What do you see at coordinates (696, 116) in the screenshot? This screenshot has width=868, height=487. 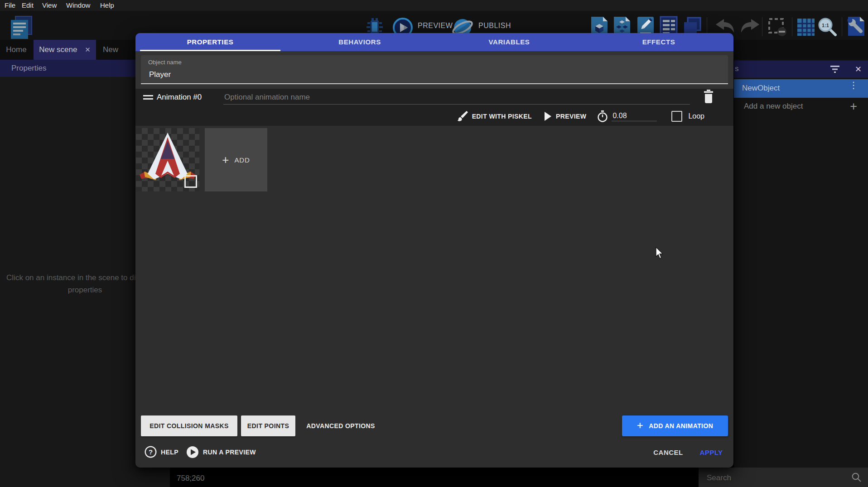 I see `loop-label: Loop` at bounding box center [696, 116].